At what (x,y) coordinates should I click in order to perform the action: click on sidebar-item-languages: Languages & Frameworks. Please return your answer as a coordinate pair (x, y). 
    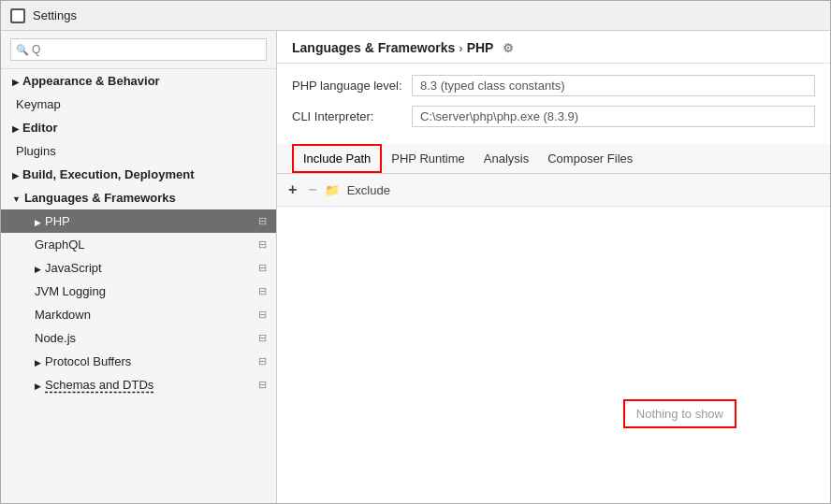
    Looking at the image, I should click on (138, 198).